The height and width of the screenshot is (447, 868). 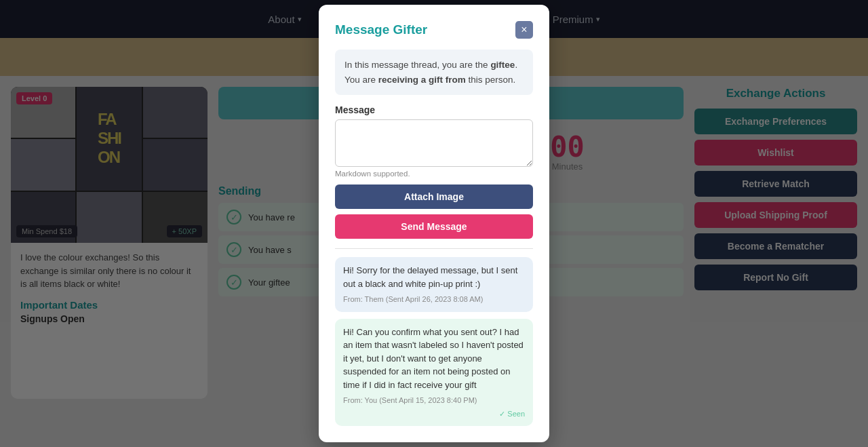 What do you see at coordinates (434, 414) in the screenshot?
I see `message-seen: ✓ Seen` at bounding box center [434, 414].